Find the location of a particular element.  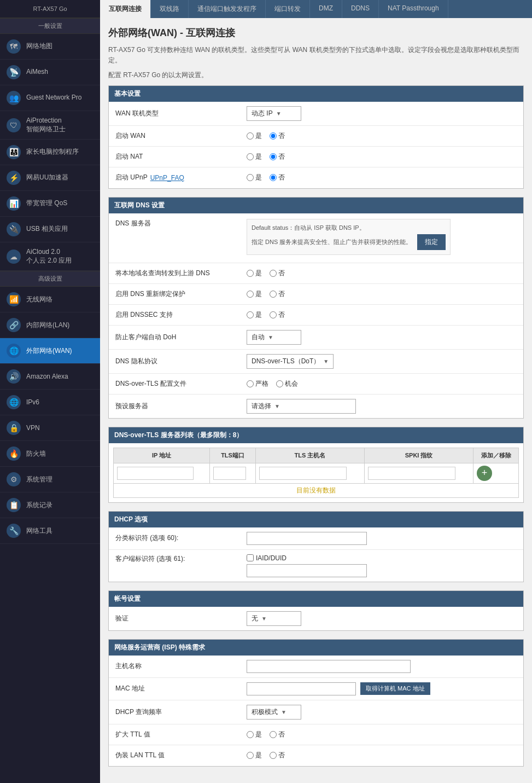

prevent-doh-select: 自动 ▼ is located at coordinates (274, 337).